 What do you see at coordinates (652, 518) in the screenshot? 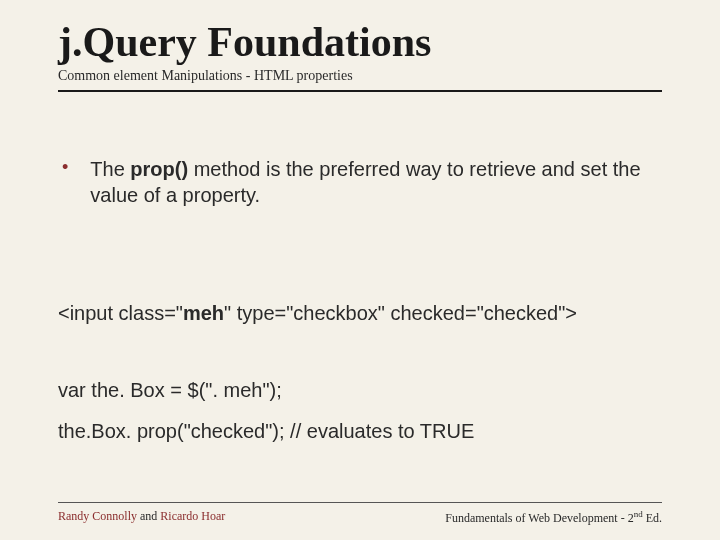
I see `footer-book-post: Ed.` at bounding box center [652, 518].